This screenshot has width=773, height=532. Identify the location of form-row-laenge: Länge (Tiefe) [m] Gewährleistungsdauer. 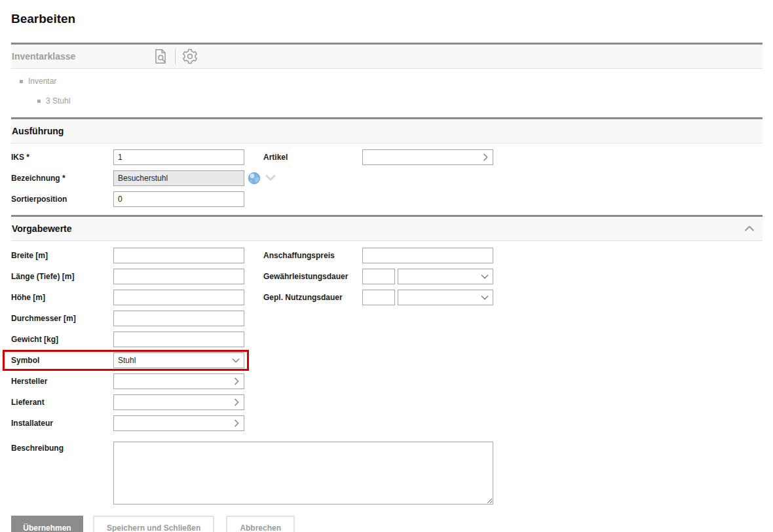
(387, 276).